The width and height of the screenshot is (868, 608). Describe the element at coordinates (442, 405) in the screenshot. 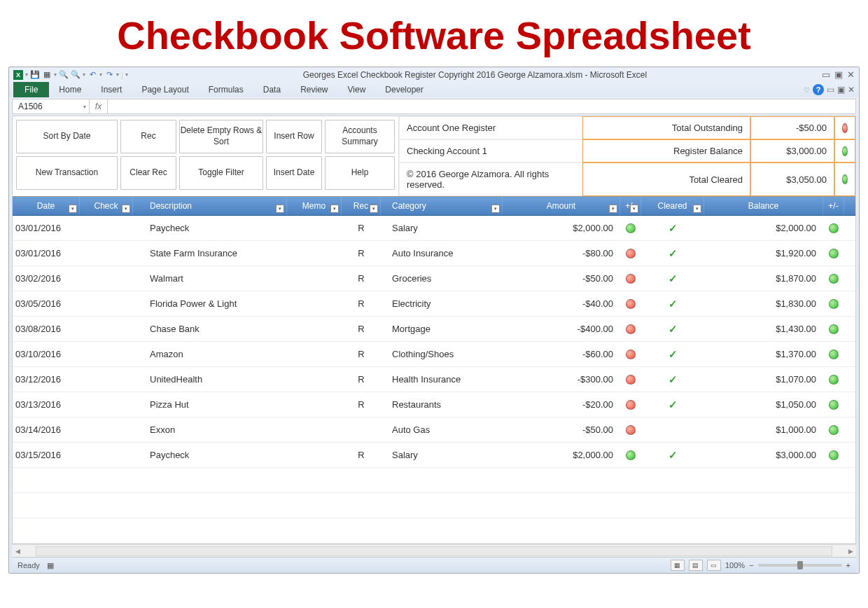

I see `cell-category: Restaurants` at that location.